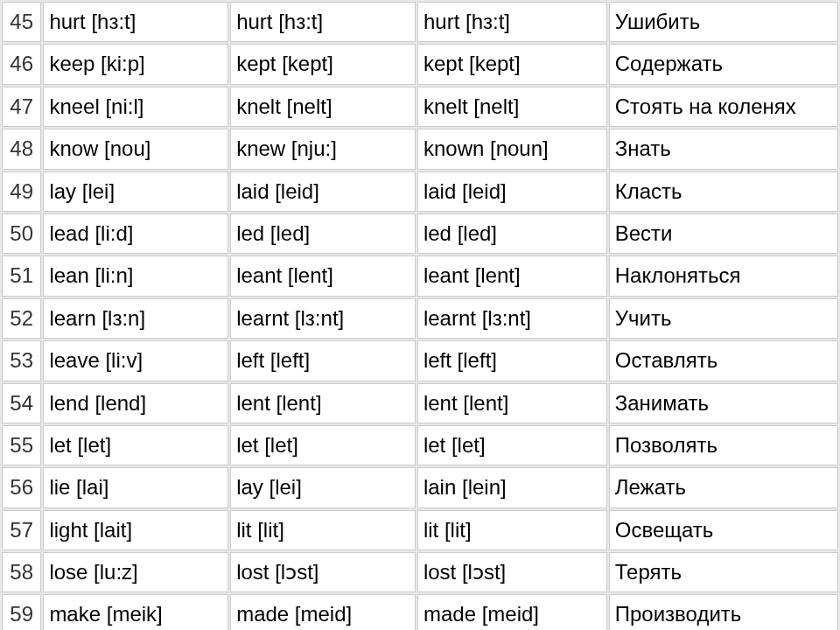  Describe the element at coordinates (136, 530) in the screenshot. I see `base-form: light [lait]` at that location.